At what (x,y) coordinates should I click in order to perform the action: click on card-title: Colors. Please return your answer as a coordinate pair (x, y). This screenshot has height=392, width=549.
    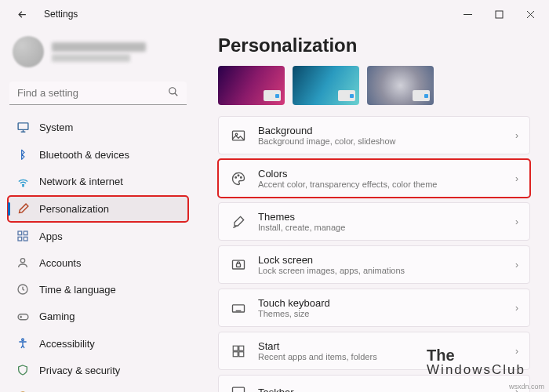
    Looking at the image, I should click on (381, 174).